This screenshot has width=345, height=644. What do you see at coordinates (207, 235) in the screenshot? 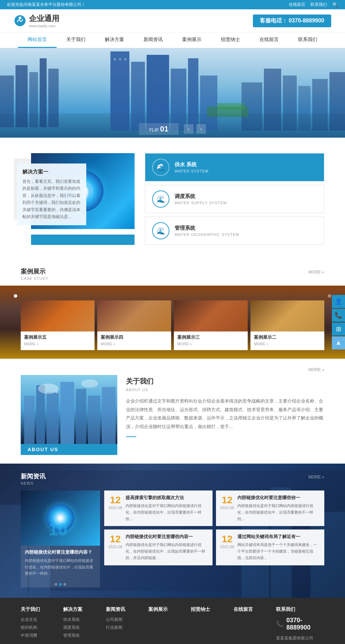
I see `sc-sub-3: WATER GEOGRAPHIC SYSTEM` at bounding box center [207, 235].